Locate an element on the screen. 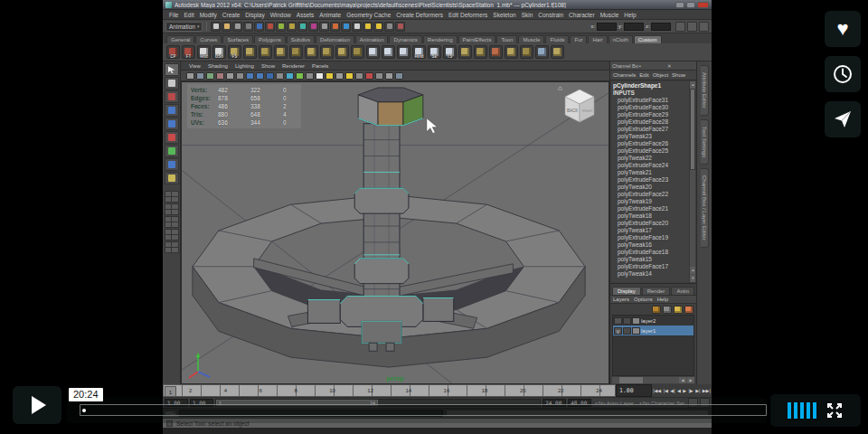 Image resolution: width=868 pixels, height=434 pixels. layer-row: layer2 is located at coordinates (653, 320).